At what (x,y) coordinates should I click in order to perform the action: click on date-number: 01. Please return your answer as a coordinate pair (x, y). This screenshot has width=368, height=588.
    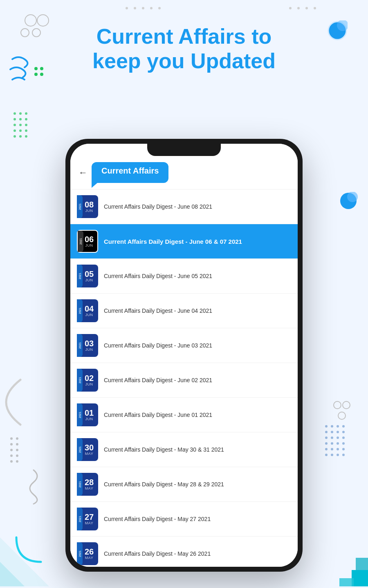
    Looking at the image, I should click on (89, 413).